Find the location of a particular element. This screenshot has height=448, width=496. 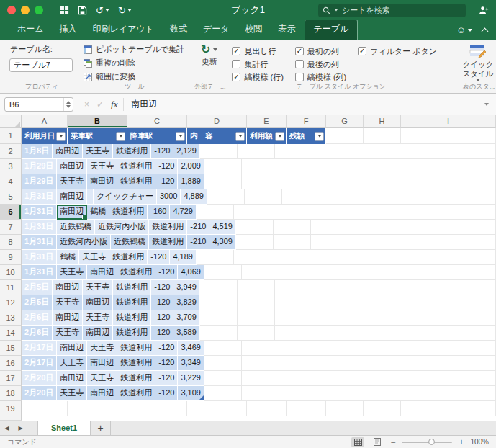

cell-D6: 鉄道利用 is located at coordinates (128, 212).